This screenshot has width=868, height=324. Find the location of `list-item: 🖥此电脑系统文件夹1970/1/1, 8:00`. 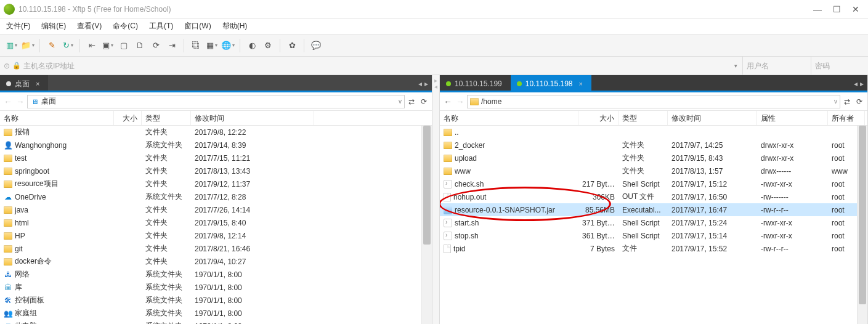

list-item: 🖥此电脑系统文件夹1970/1/1, 8:00 is located at coordinates (216, 322).